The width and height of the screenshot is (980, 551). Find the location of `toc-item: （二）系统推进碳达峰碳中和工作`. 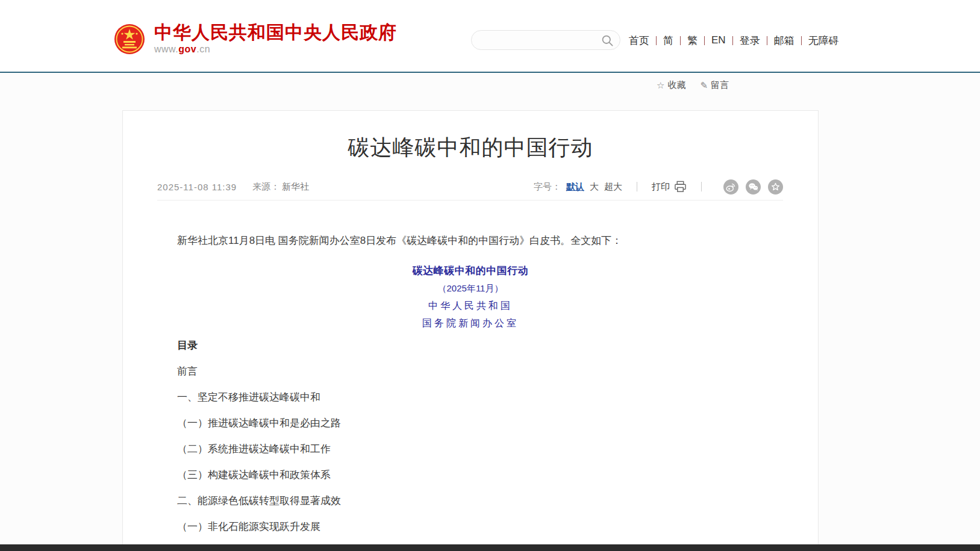

toc-item: （二）系统推进碳达峰碳中和工作 is located at coordinates (470, 449).